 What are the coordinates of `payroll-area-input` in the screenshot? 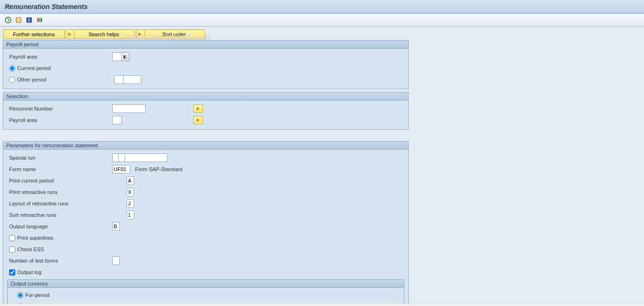 It's located at (117, 57).